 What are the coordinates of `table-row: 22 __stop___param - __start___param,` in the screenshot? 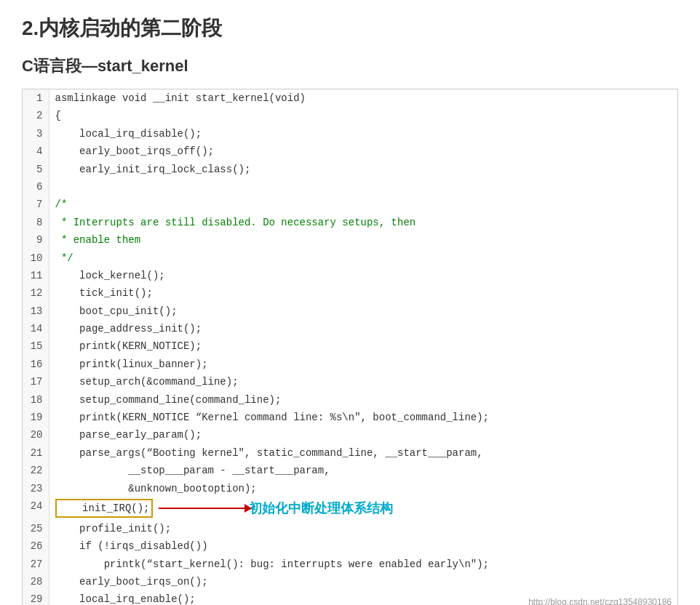 It's located at (350, 470).